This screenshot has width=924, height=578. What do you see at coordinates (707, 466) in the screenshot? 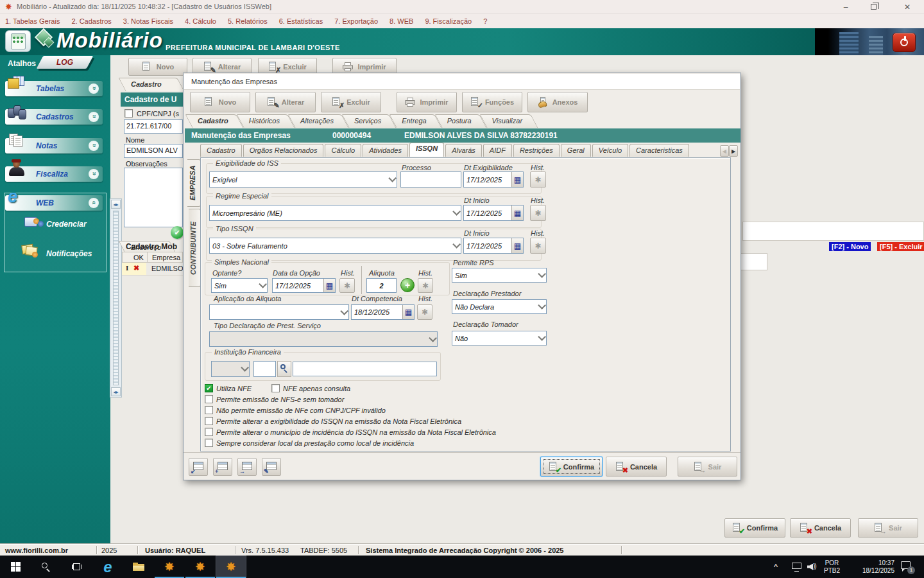
I see `dialog-sair-button: → Sair` at bounding box center [707, 466].